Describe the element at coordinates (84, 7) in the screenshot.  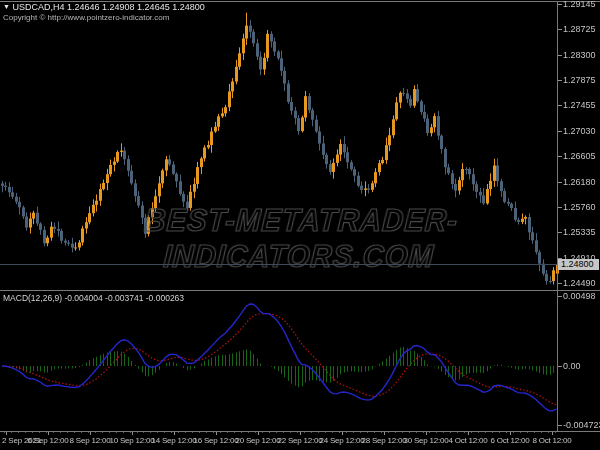
I see `ohlc-open: 1.24646` at that location.